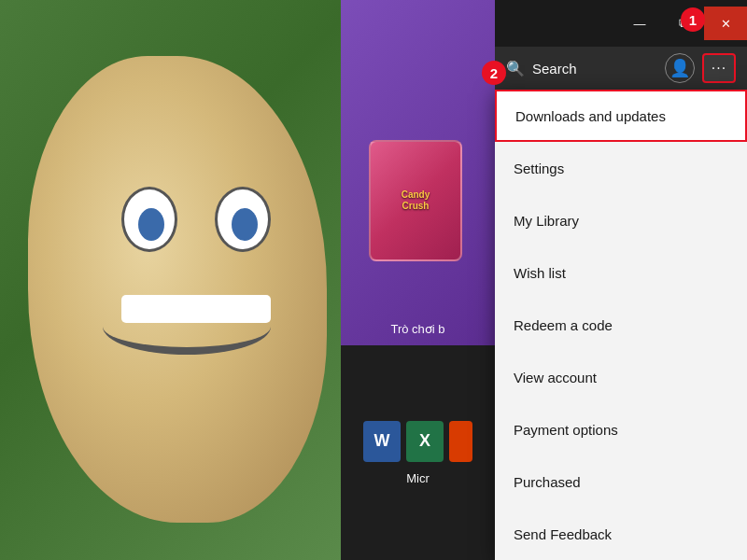 This screenshot has width=747, height=560. Describe the element at coordinates (418, 453) in the screenshot. I see `office-tile: W X Micr` at that location.